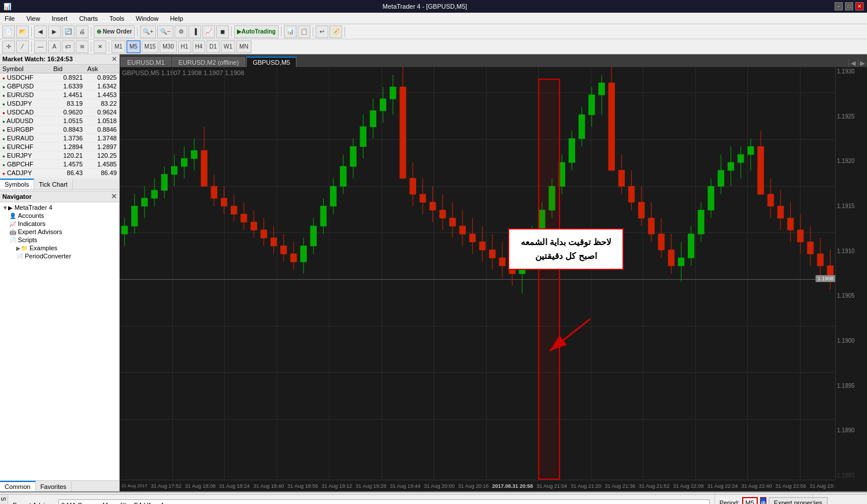  I want to click on m5-btn: M5, so click(134, 47).